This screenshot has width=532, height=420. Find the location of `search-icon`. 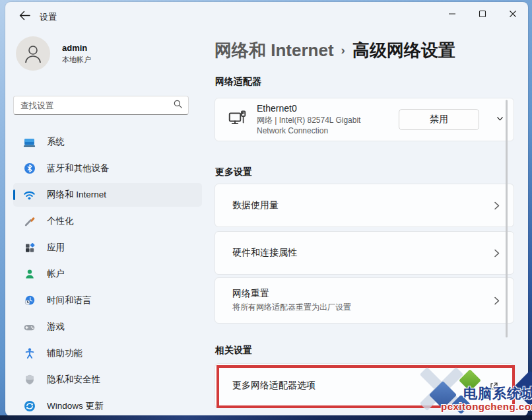

search-icon is located at coordinates (178, 106).